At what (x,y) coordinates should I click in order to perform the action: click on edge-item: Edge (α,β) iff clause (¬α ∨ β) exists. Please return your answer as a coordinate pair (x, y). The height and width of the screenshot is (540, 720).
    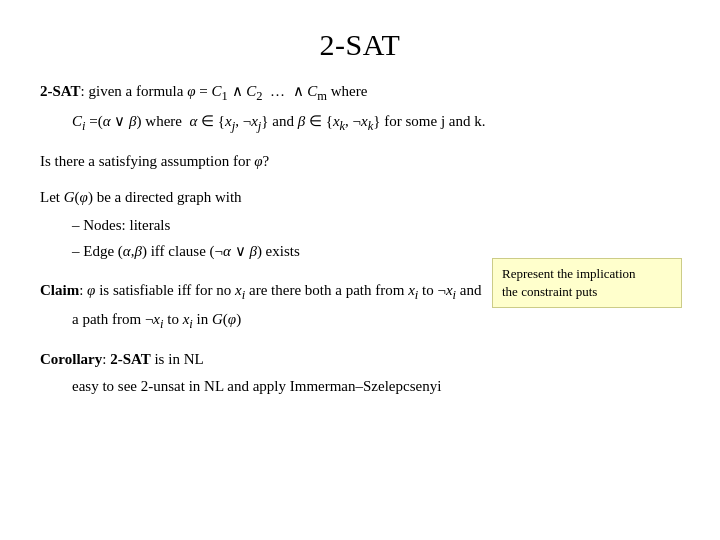
    Looking at the image, I should click on (186, 251).